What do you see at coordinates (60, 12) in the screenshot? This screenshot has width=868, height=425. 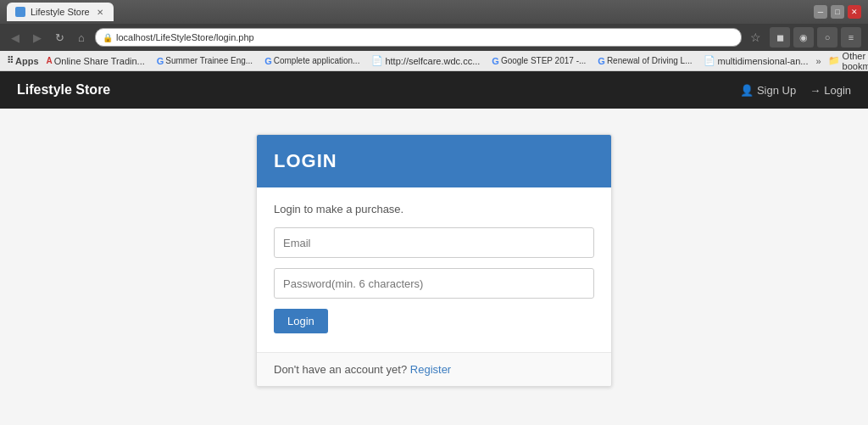 I see `tab-title: Lifestyle Store` at bounding box center [60, 12].